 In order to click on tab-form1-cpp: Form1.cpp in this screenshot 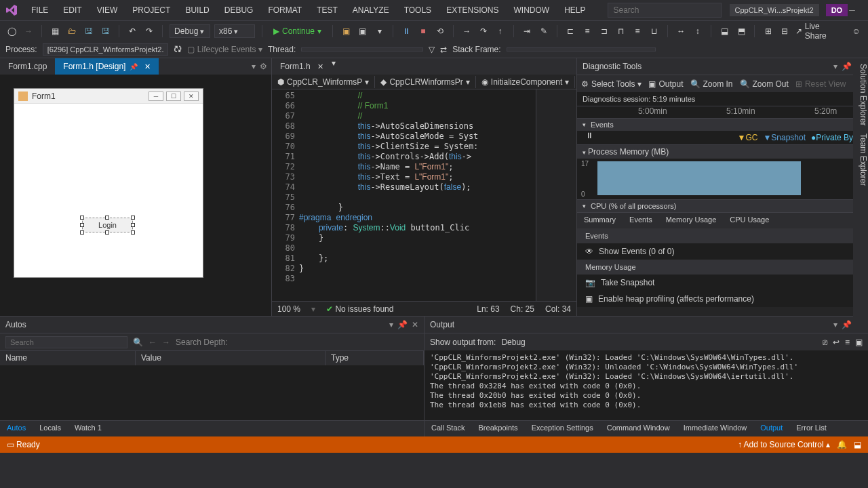, I will do `click(27, 66)`.